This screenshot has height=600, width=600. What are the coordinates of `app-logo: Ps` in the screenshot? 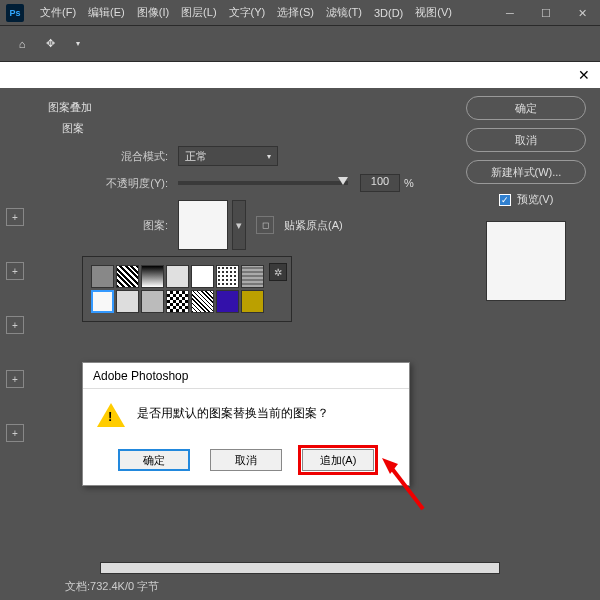 It's located at (15, 13).